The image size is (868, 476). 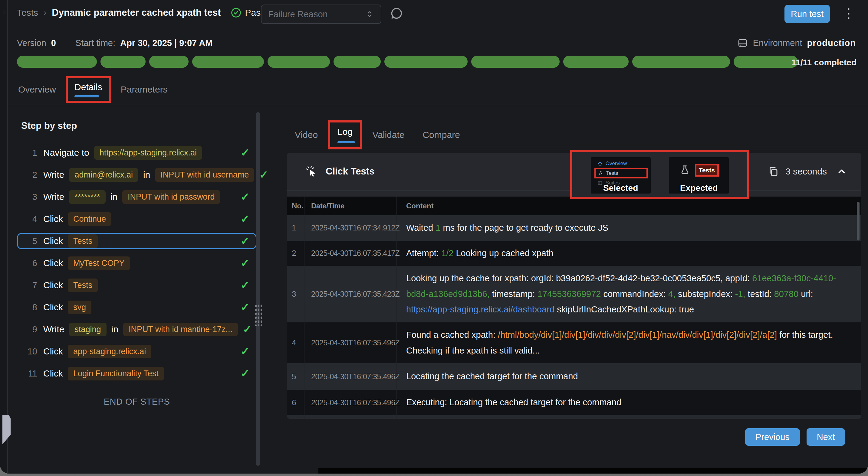 I want to click on progress-completed-label: 11/11 completed, so click(x=824, y=63).